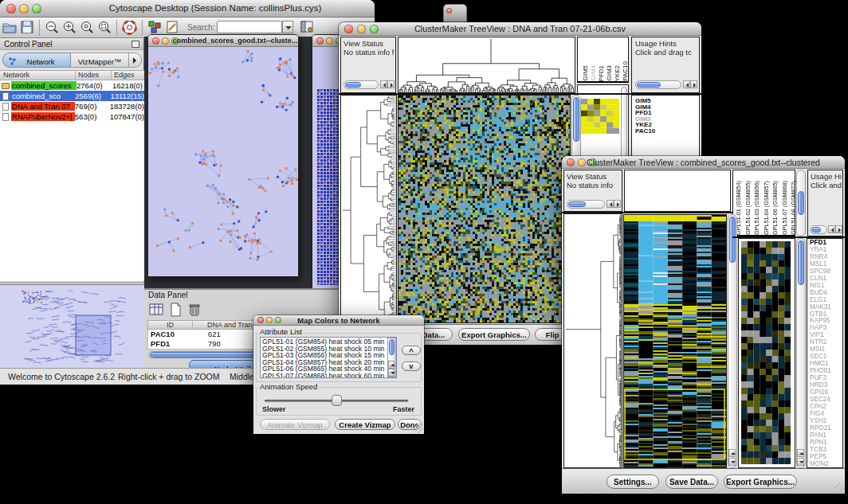  What do you see at coordinates (658, 84) in the screenshot?
I see `tv1-hints-hscrollbar` at bounding box center [658, 84].